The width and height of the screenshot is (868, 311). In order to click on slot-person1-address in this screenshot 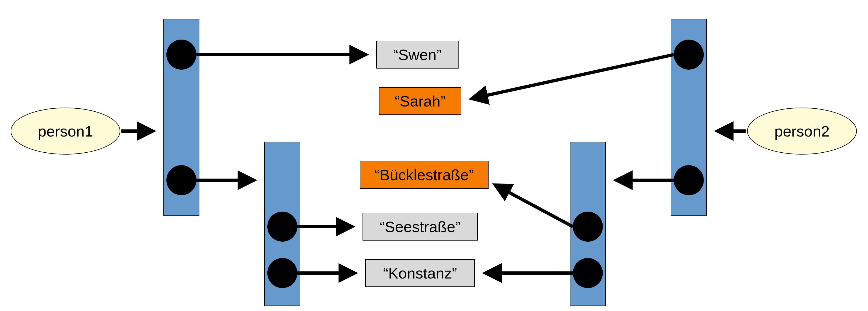, I will do `click(181, 180)`.